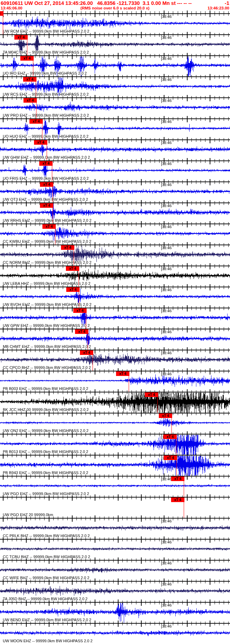  I want to click on station-label: UW RRHS EHZ -- 99999.0km BW HIGHPASS 2.0…, so click(47, 220).